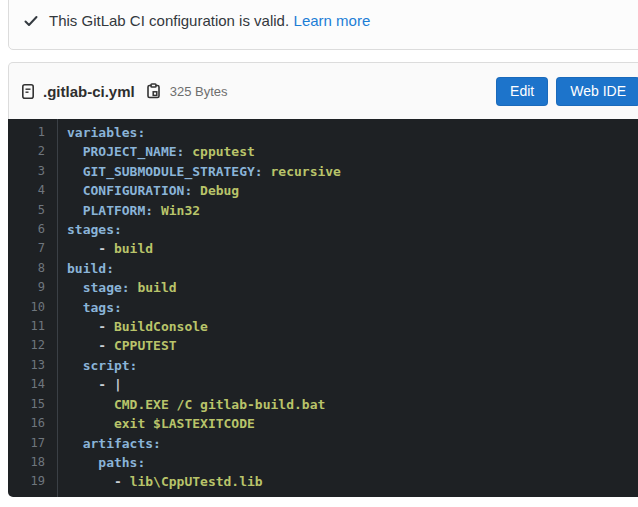  Describe the element at coordinates (323, 152) in the screenshot. I see `code-line: 2 PROJECT_NAME: cpputest` at that location.